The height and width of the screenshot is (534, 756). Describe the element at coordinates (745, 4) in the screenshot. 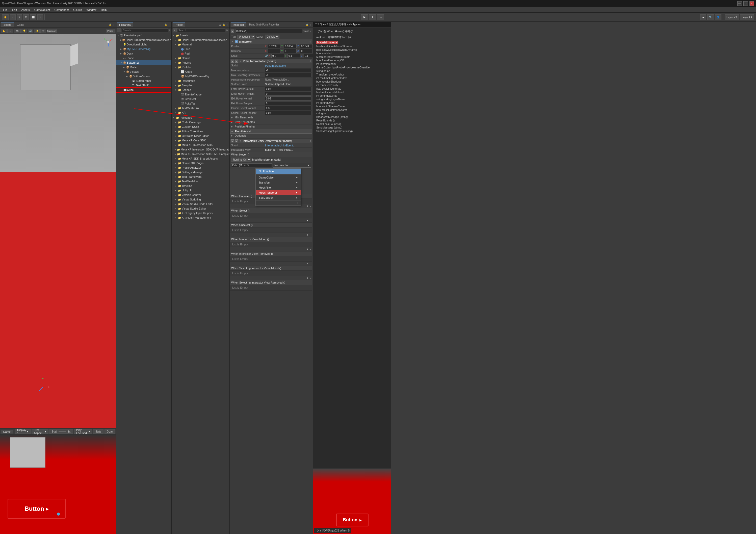

I see `window-controls: — □ ×` at that location.